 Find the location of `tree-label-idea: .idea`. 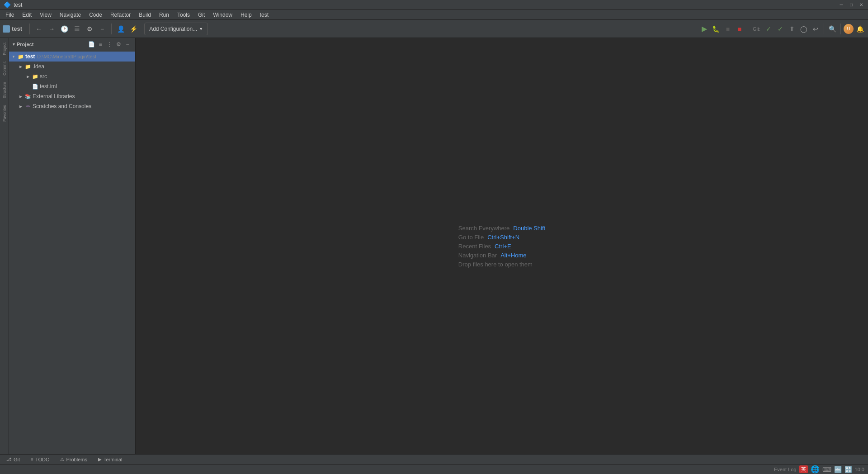

tree-label-idea: .idea is located at coordinates (38, 66).